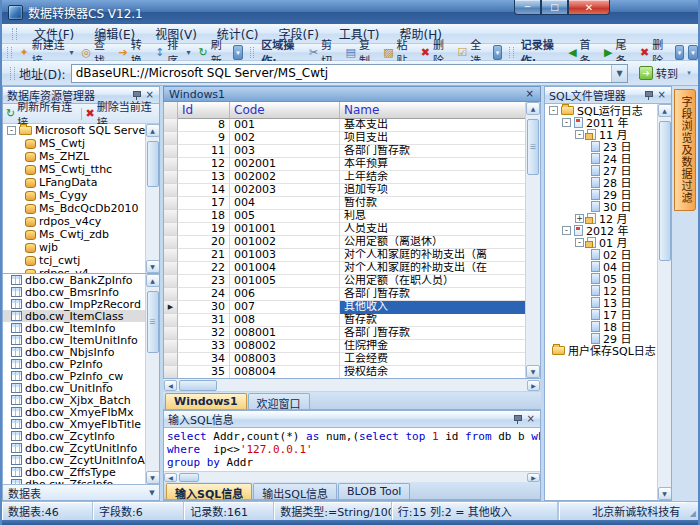 The width and height of the screenshot is (700, 525). I want to click on grid-cell: 12, so click(204, 164).